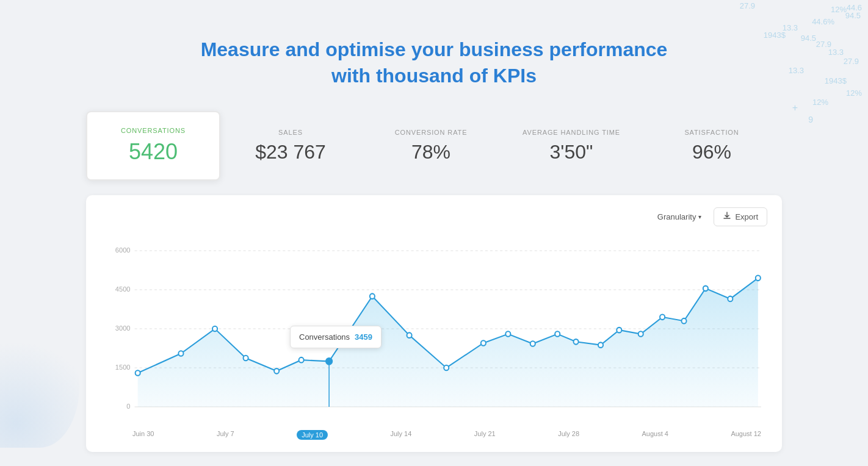  I want to click on x-axis: Juin 30 July 7 July 10 July 14 July 21 J…, so click(434, 433).